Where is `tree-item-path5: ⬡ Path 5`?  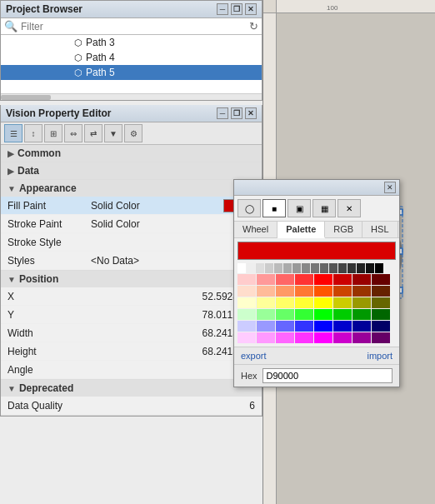 tree-item-path5: ⬡ Path 5 is located at coordinates (132, 72).